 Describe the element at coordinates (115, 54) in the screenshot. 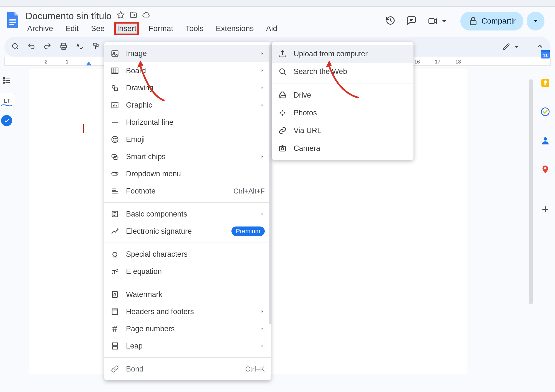

I see `image-icon` at that location.